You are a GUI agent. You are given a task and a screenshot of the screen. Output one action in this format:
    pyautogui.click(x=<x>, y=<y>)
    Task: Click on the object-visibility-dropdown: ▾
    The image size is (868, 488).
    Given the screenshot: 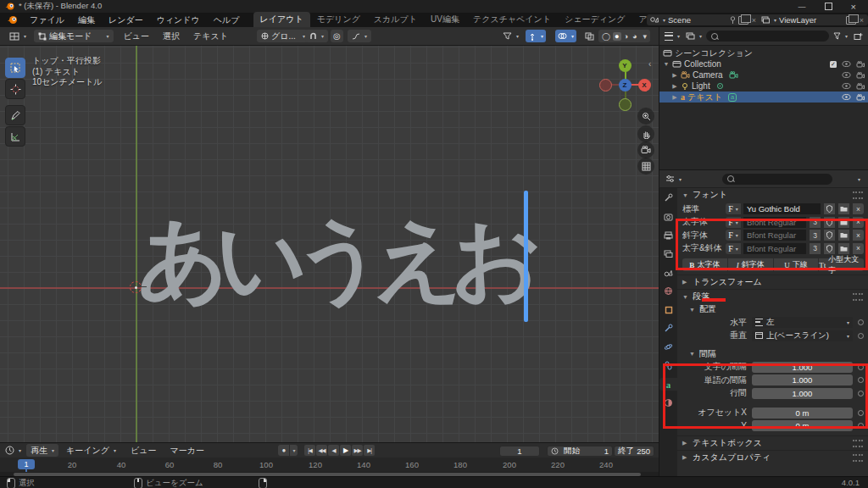 What is the action you would take?
    pyautogui.click(x=510, y=36)
    